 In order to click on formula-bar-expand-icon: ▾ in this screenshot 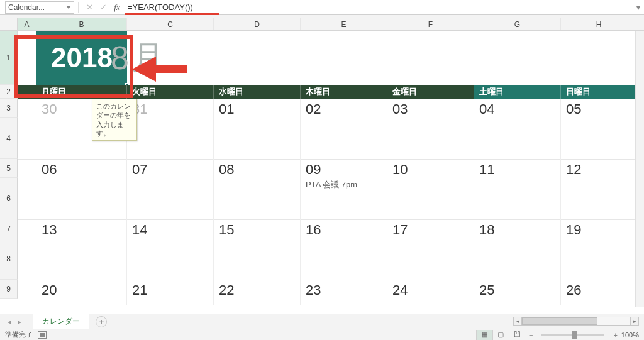, I will do `click(638, 8)`.